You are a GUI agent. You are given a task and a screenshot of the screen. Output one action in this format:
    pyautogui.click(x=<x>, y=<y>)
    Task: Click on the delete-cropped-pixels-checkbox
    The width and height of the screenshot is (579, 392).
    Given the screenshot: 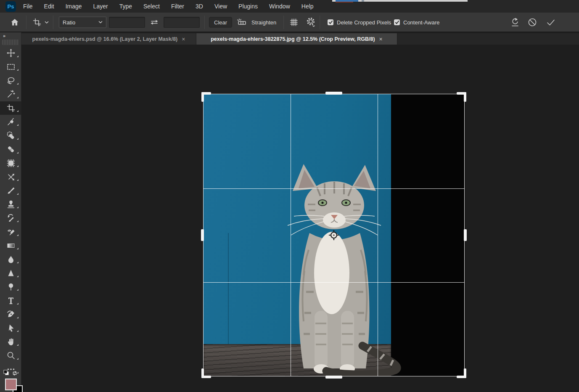 What is the action you would take?
    pyautogui.click(x=330, y=22)
    